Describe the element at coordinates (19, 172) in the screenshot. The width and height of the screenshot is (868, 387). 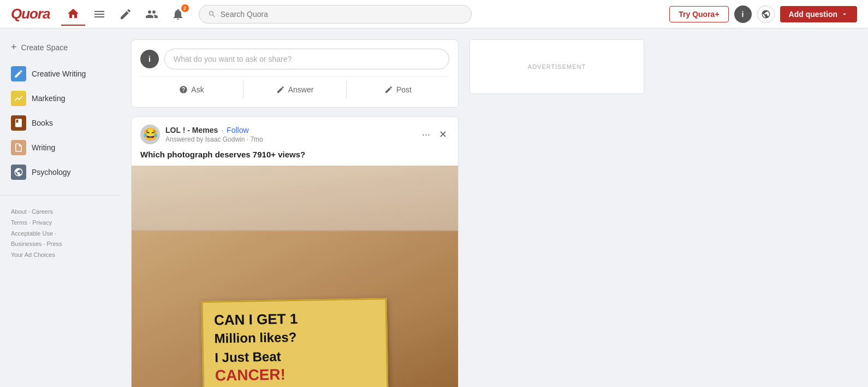
I see `psychology-icon` at that location.